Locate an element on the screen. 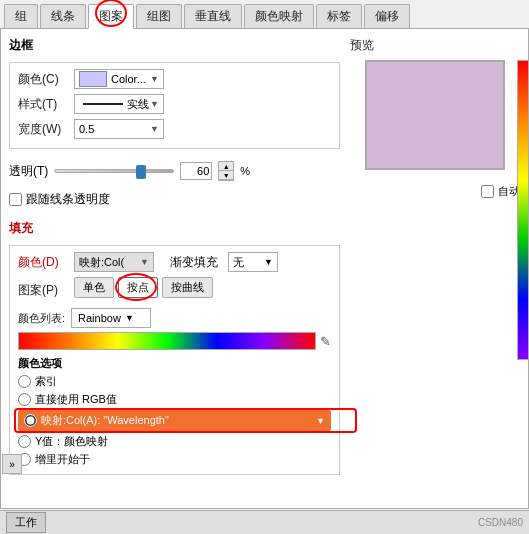 The image size is (529, 534). border-width-row: 宽度(W) 0.5 ▼ is located at coordinates (174, 129).